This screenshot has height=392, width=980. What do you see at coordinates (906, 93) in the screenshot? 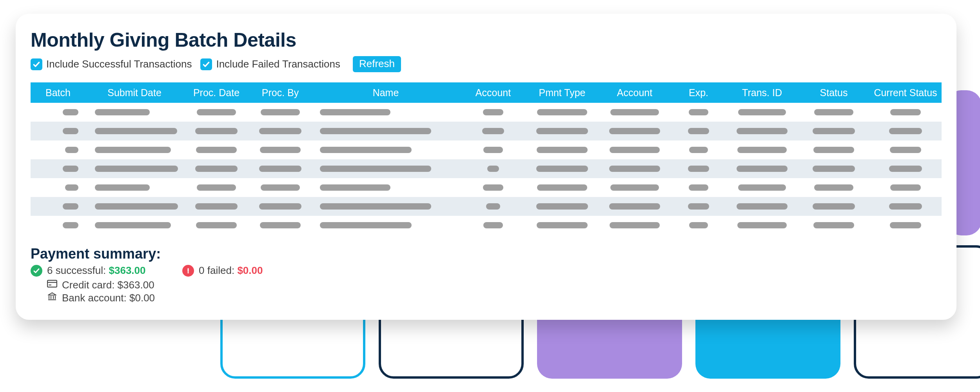
I see `col-current-status: Current Status` at bounding box center [906, 93].